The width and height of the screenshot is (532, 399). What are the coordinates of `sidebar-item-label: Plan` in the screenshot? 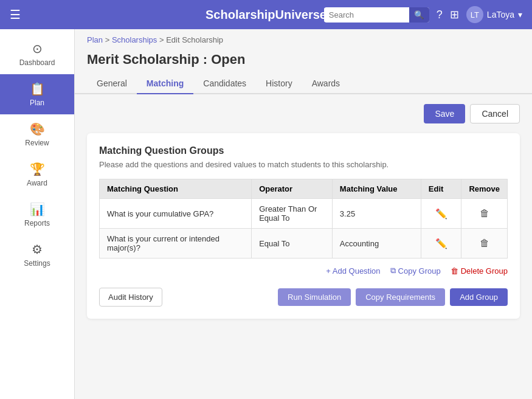 It's located at (37, 103).